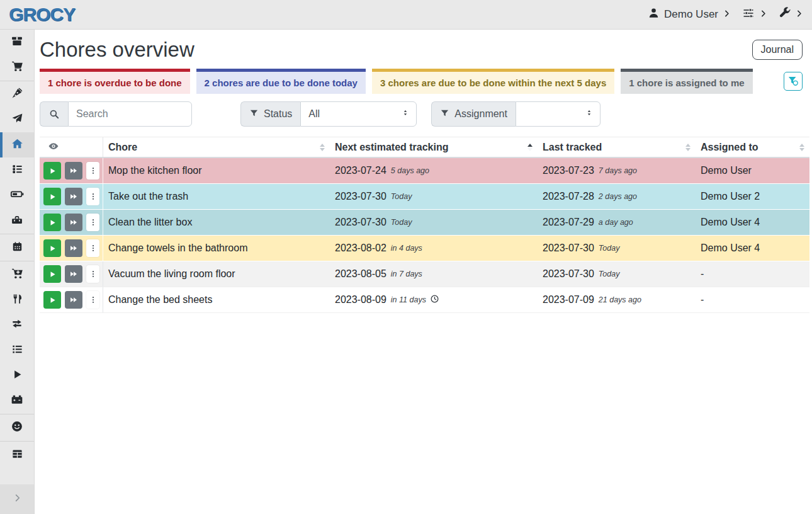  I want to click on banner-overdue: 1 chore is overdue to be done, so click(115, 81).